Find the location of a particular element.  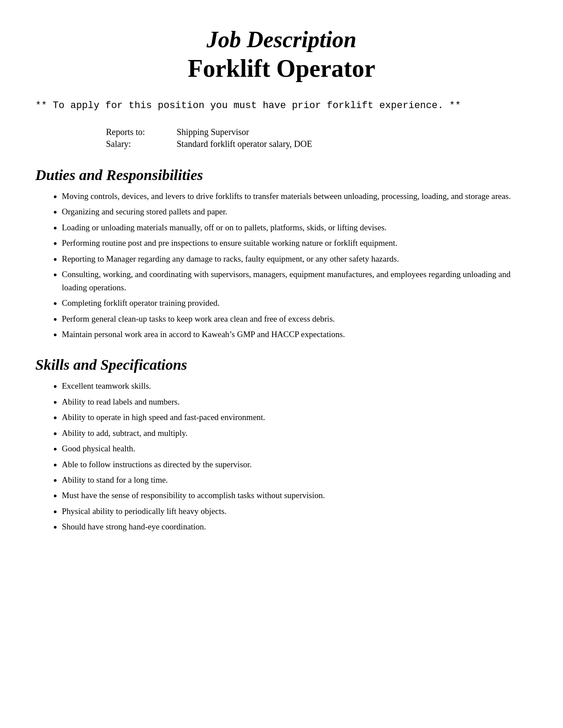

list-item: Should have strong hand-eye coordination… is located at coordinates (295, 527).